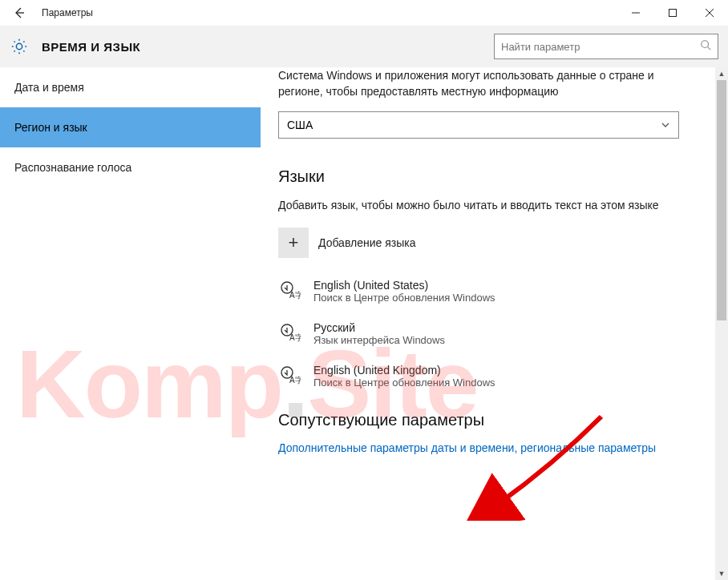 This screenshot has height=580, width=728. I want to click on language-item: A字 English (United Kingdom) Поиск в Цент…, so click(479, 377).